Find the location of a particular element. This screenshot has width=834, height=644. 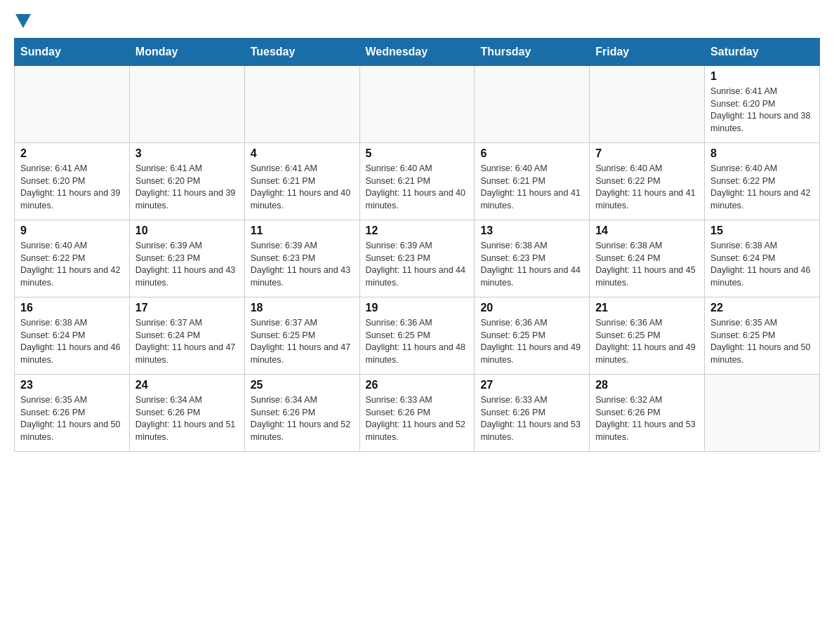

day-info: Sunrise: 6:39 AM Sunset: 6:23 PM Dayligh… is located at coordinates (302, 264).